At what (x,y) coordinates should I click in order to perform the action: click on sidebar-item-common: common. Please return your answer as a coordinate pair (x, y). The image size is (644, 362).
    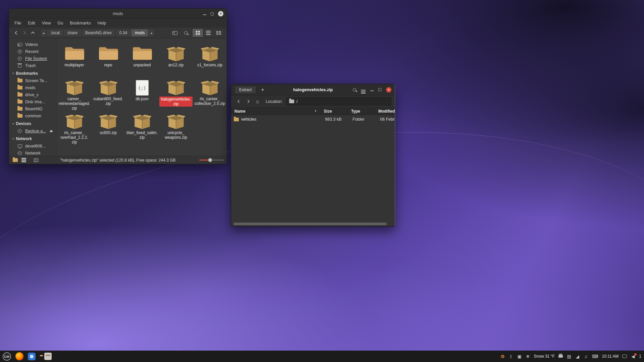
    Looking at the image, I should click on (33, 116).